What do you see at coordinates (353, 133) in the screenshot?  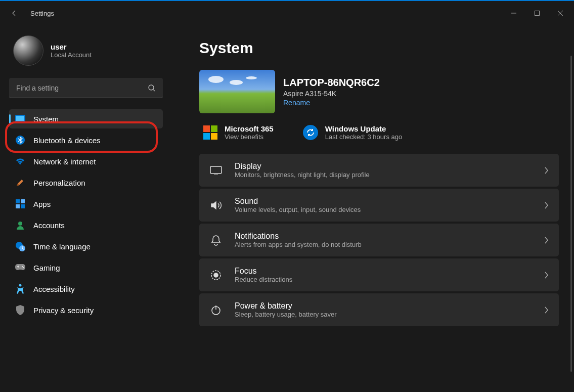 I see `windows-update-card: Windows Update Last checked: 3 hours ago` at bounding box center [353, 133].